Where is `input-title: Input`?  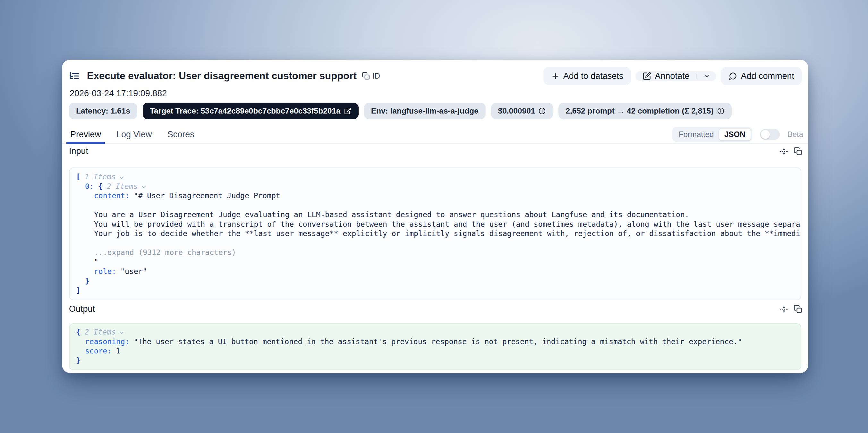
input-title: Input is located at coordinates (79, 151).